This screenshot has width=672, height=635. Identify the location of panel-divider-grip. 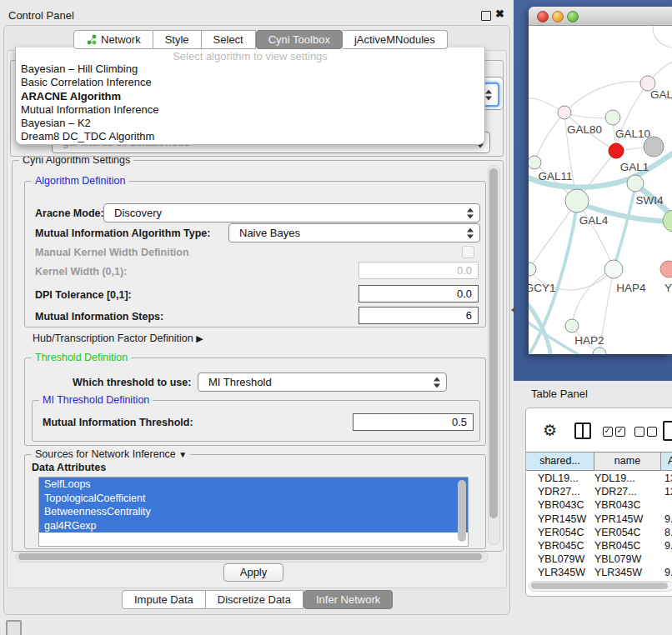
(514, 310).